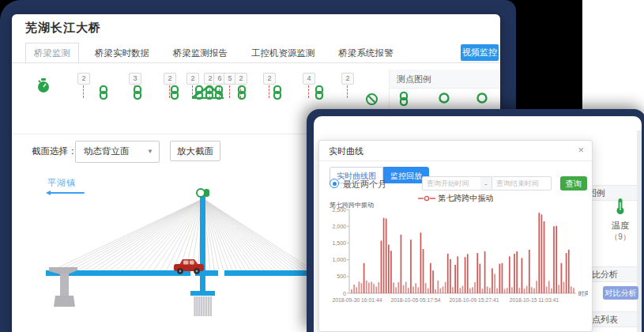 This screenshot has width=644, height=332. Describe the element at coordinates (195, 151) in the screenshot. I see `enlarge-section-button: 放大截面` at that location.